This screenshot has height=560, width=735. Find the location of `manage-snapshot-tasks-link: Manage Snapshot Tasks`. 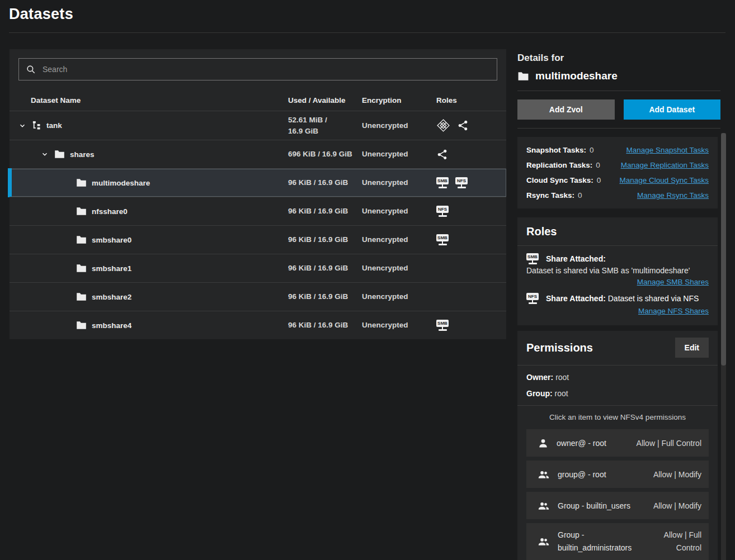

manage-snapshot-tasks-link: Manage Snapshot Tasks is located at coordinates (667, 150).